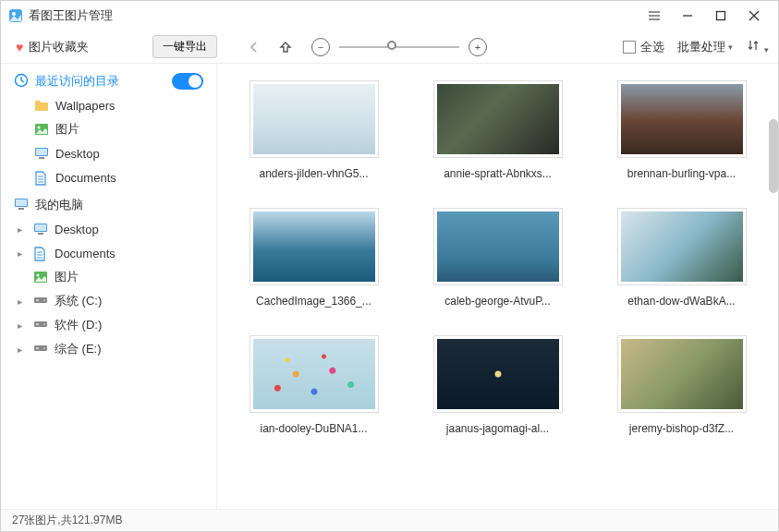  What do you see at coordinates (730, 47) in the screenshot?
I see `chevron-down-icon: ▾` at bounding box center [730, 47].